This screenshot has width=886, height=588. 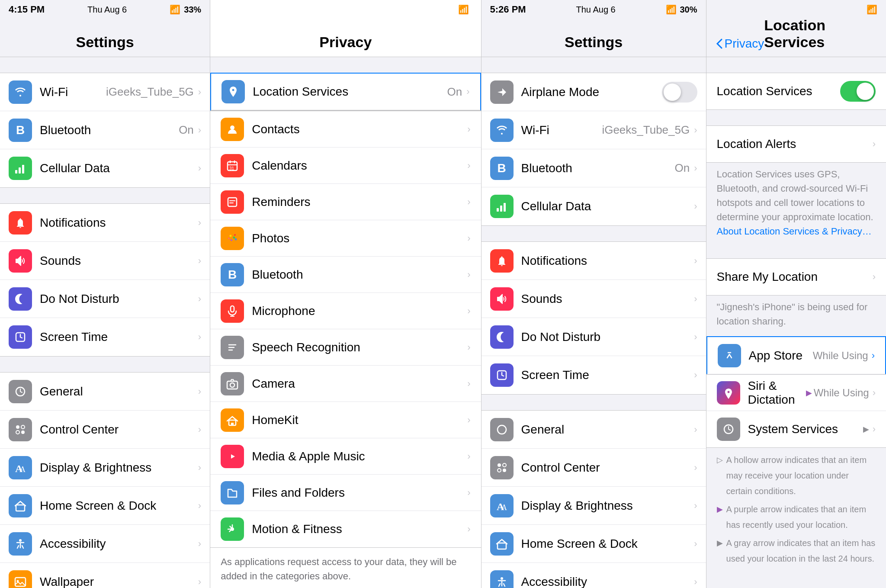 I want to click on location-services-row: Location Services On ›, so click(x=345, y=92).